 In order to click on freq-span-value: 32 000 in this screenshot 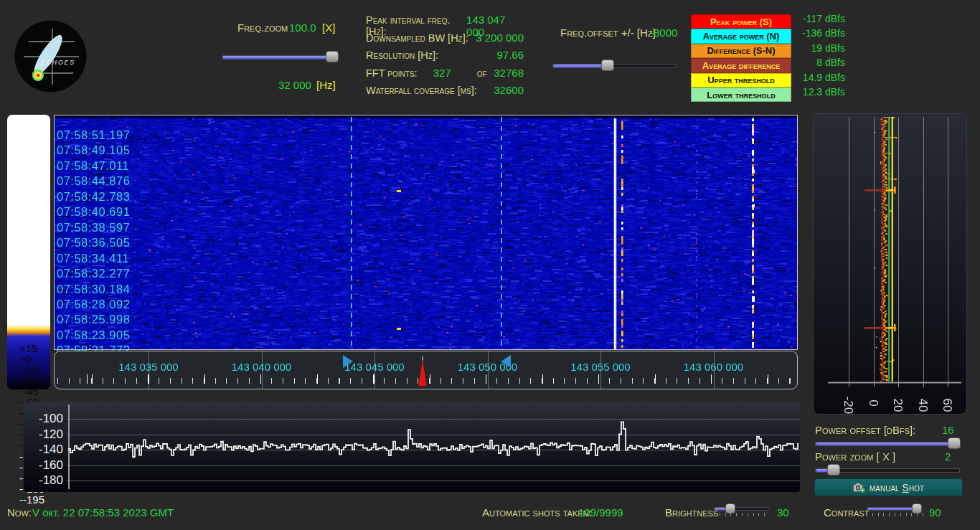, I will do `click(295, 85)`.